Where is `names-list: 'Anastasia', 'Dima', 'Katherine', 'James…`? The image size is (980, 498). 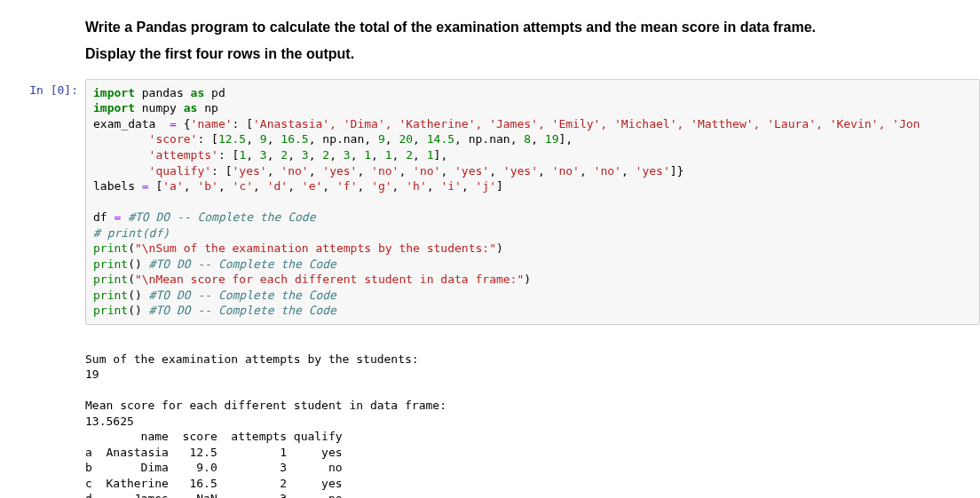
names-list: 'Anastasia', 'Dima', 'Katherine', 'James… is located at coordinates (586, 124).